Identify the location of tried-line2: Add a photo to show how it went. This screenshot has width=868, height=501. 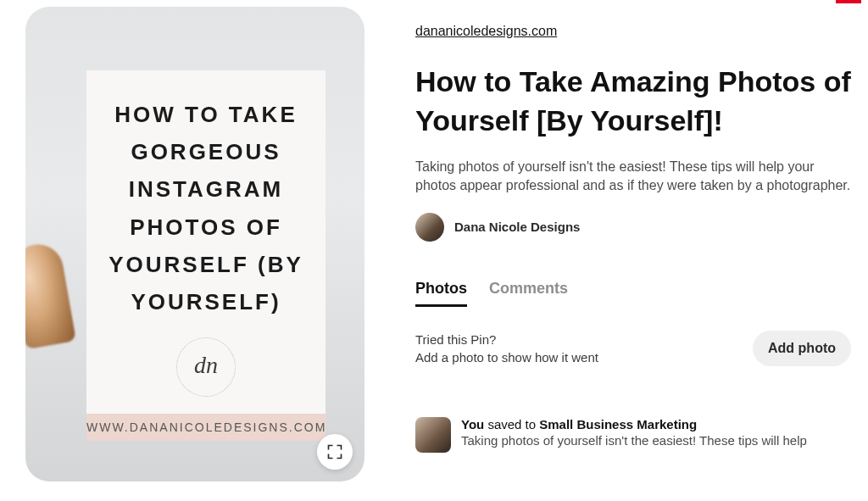
(507, 358).